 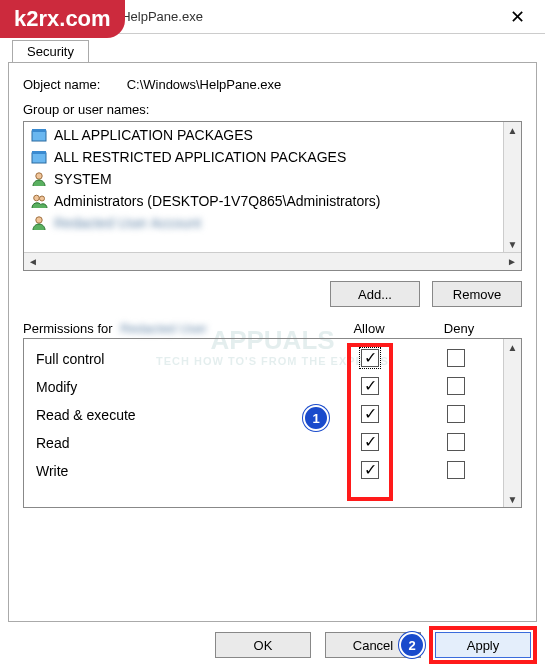 What do you see at coordinates (272, 223) in the screenshot?
I see `group-item: Redacted User Account` at bounding box center [272, 223].